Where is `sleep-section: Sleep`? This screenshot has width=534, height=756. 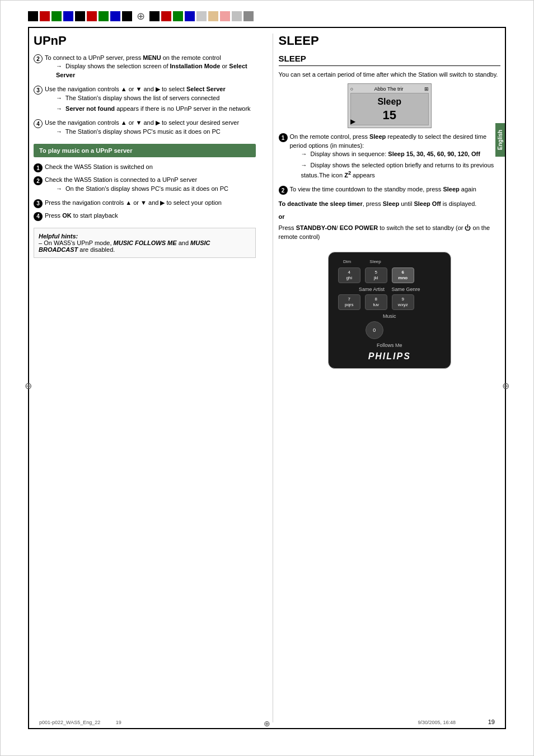
sleep-section: Sleep is located at coordinates (375, 262).